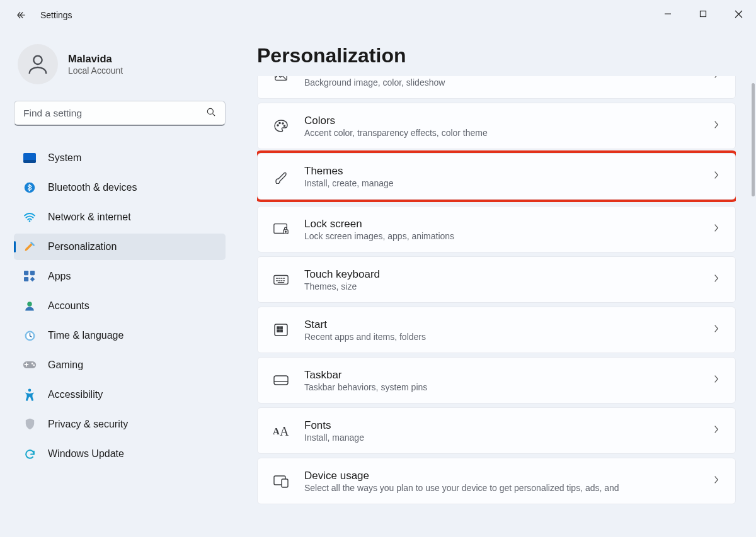 This screenshot has width=756, height=537. I want to click on sidebar-item-label: Apps, so click(59, 276).